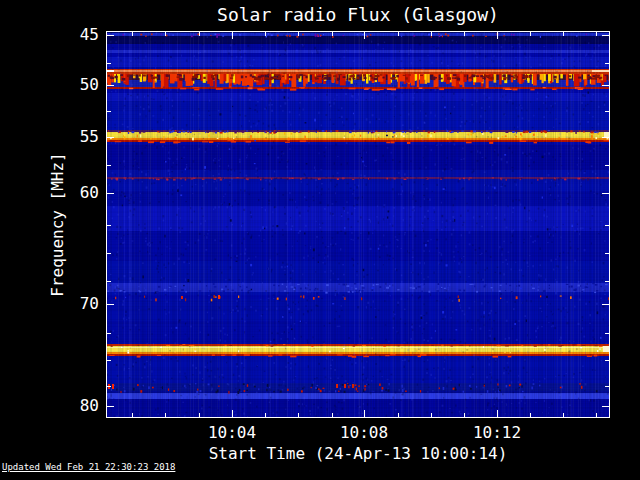 This screenshot has width=640, height=480. What do you see at coordinates (77, 35) in the screenshot?
I see `y-tick-label: 45` at bounding box center [77, 35].